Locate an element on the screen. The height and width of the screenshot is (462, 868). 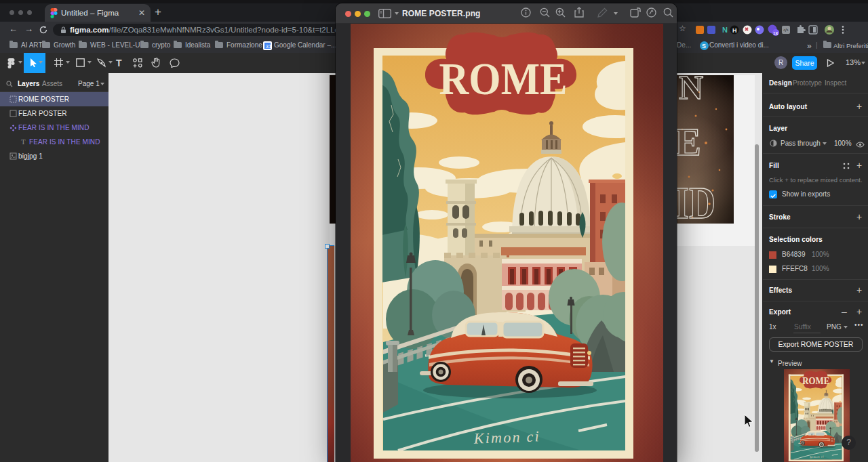
svg-text: ROME is located at coordinates (503, 79).